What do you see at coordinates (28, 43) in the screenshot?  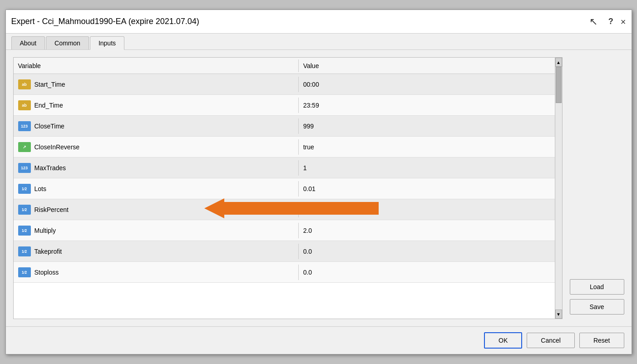 I see `tab-about: About` at bounding box center [28, 43].